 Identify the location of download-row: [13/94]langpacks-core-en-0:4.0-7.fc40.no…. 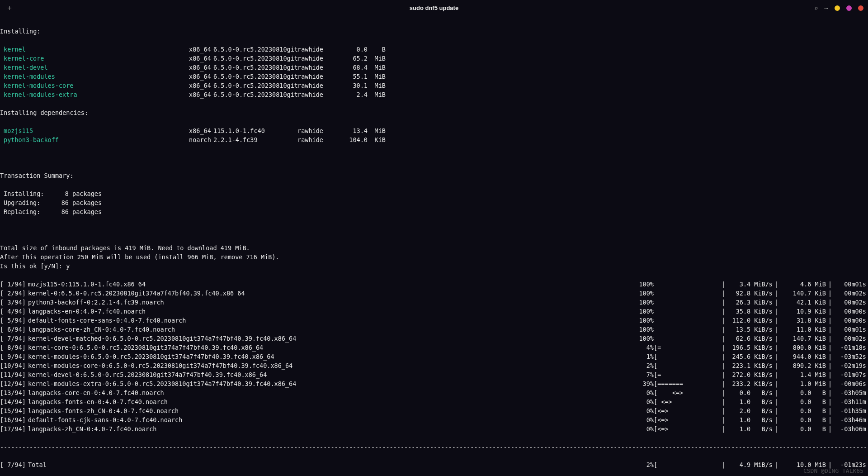
(434, 393).